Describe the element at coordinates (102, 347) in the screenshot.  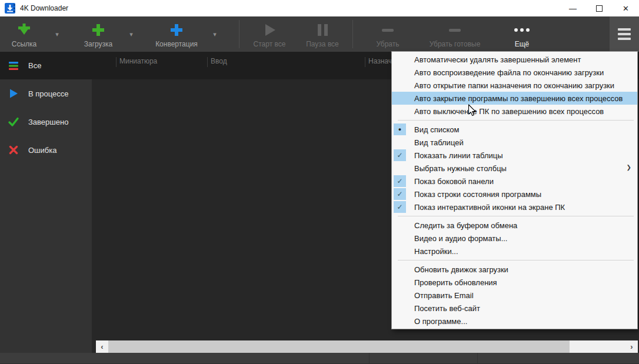
I see `chevron-left-icon: ‹` at that location.